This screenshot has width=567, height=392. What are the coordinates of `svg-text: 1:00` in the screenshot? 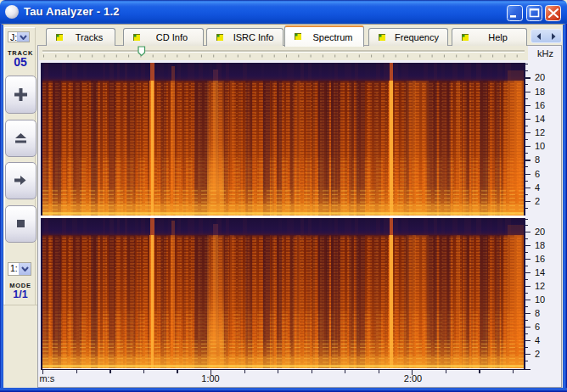 It's located at (211, 378).